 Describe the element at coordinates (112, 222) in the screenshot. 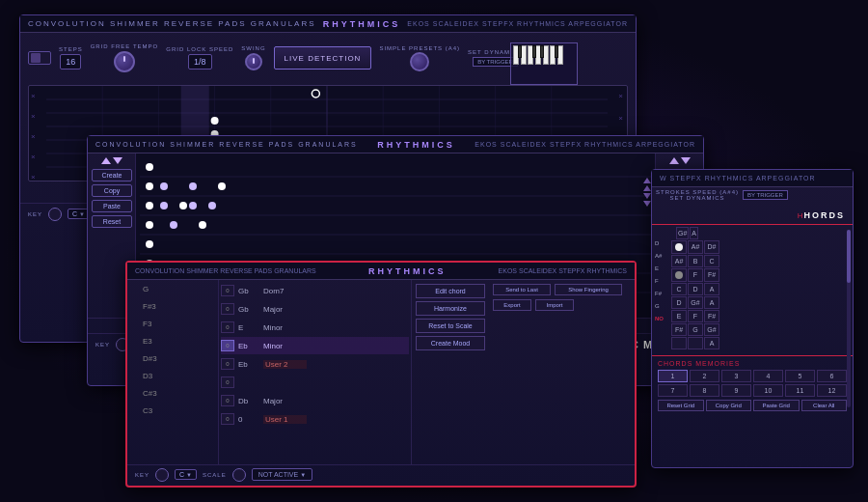

I see `reset-button-mid: Reset` at that location.